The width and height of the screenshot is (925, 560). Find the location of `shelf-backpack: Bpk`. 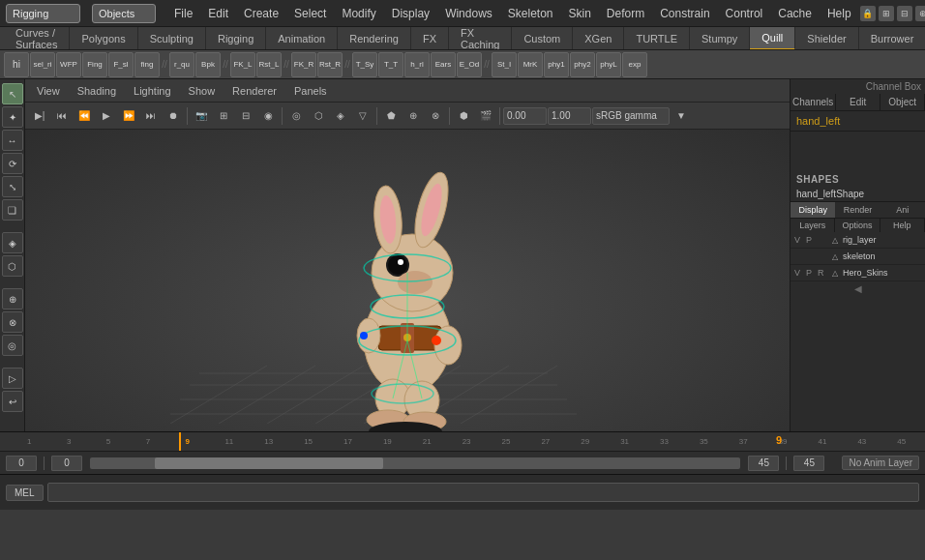

shelf-backpack: Bpk is located at coordinates (208, 65).